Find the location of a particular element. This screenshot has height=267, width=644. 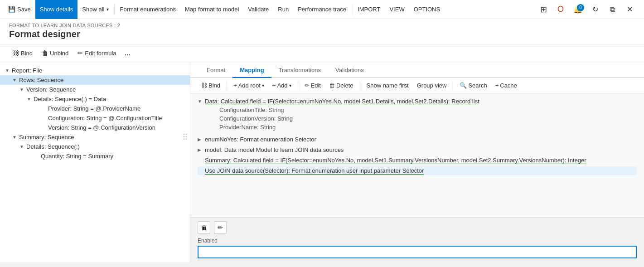

save-icon: 💾 is located at coordinates (12, 9).